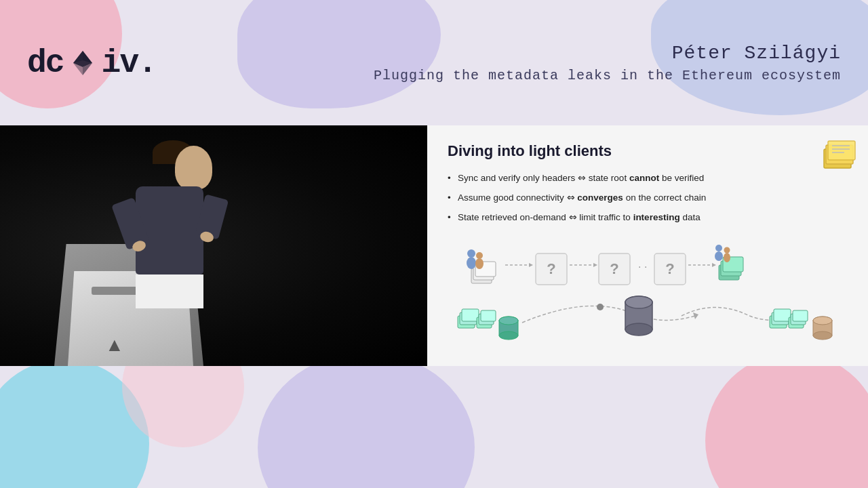 The height and width of the screenshot is (488, 868). What do you see at coordinates (648, 198) in the screenshot?
I see `slide-bullets: Sync and verify only headers ⇔ state roo…` at bounding box center [648, 198].